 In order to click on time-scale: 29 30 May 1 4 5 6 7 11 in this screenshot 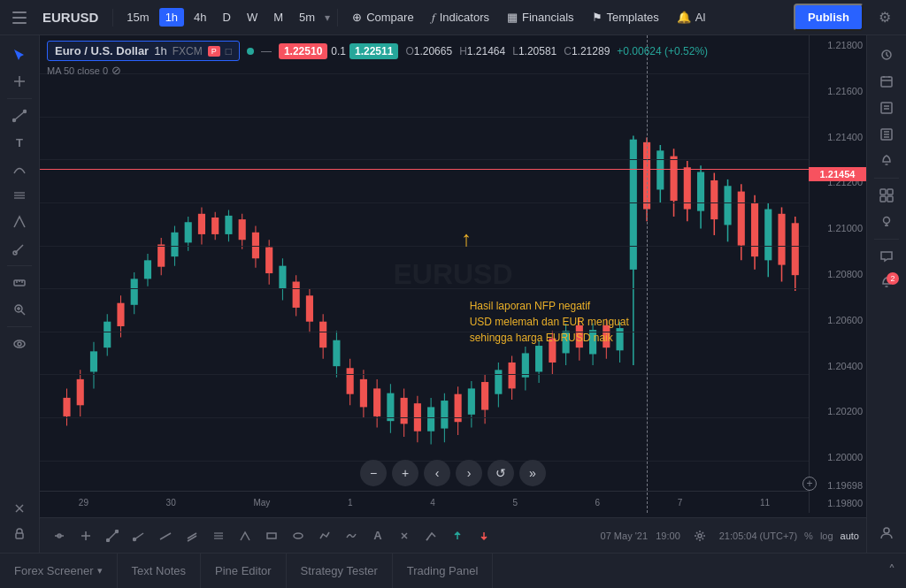, I will do `click(425, 502)`.